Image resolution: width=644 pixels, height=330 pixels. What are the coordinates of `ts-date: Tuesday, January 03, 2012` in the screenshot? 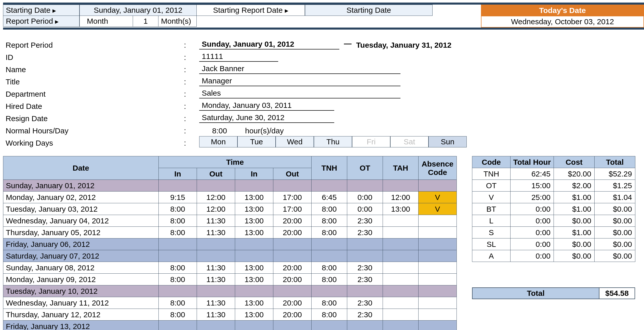 It's located at (81, 209).